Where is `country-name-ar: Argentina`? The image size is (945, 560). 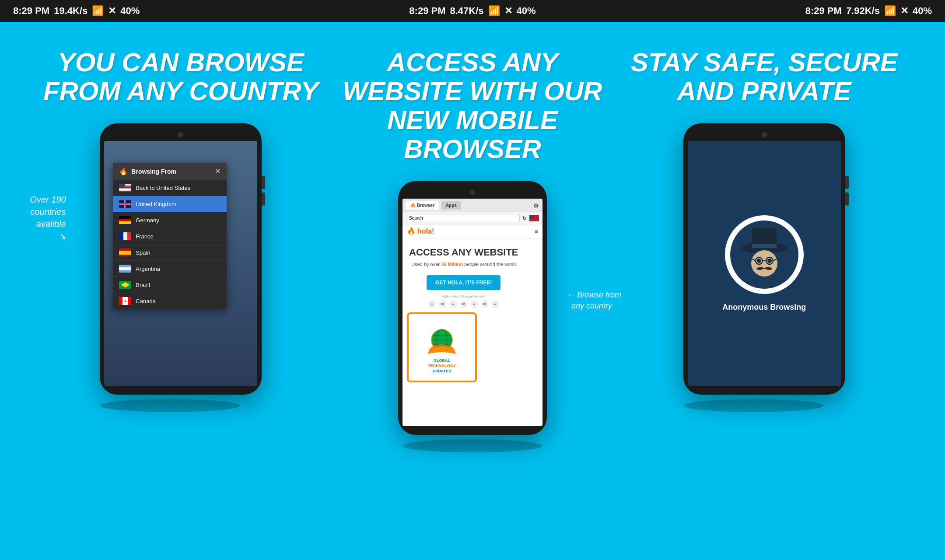
country-name-ar: Argentina is located at coordinates (148, 269).